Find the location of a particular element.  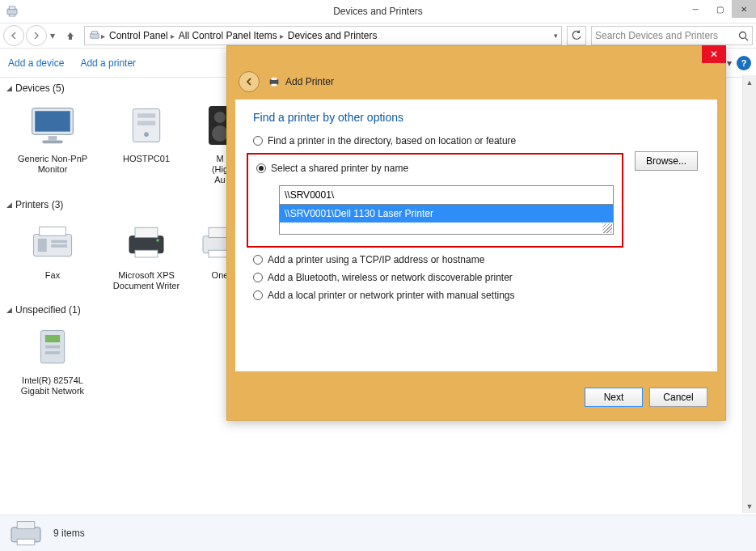

minimize-button: ─ is located at coordinates (695, 9).